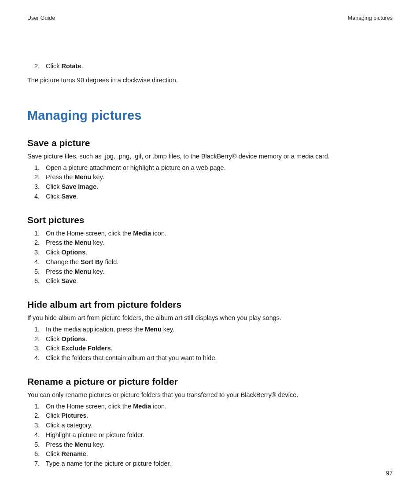 The height and width of the screenshot is (504, 420). Describe the element at coordinates (389, 473) in the screenshot. I see `page-number: 97` at that location.